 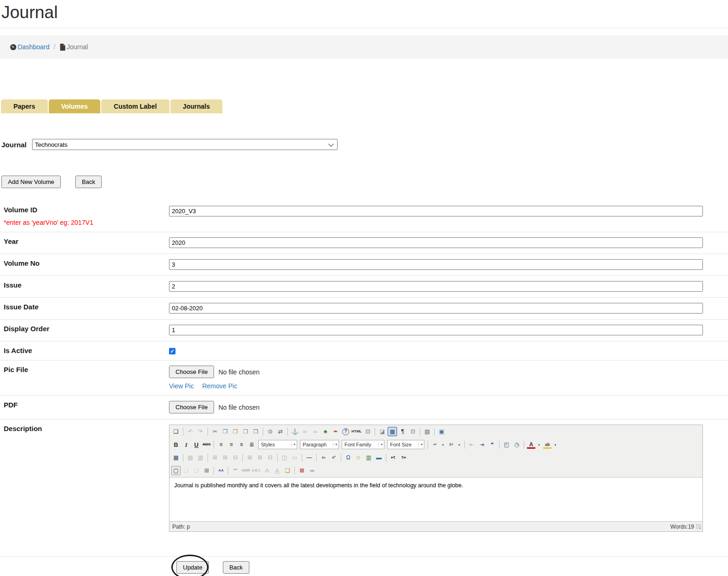 What do you see at coordinates (84, 265) in the screenshot?
I see `volume-no-label: Volume No` at bounding box center [84, 265].